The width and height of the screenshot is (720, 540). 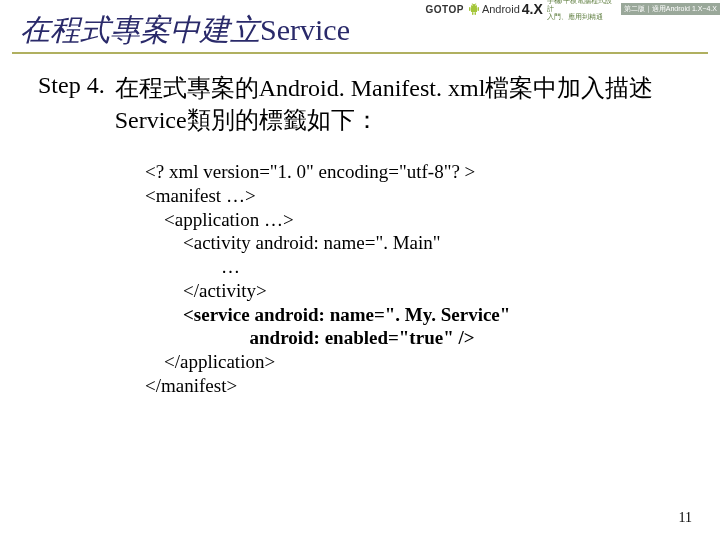 I want to click on version-text: 4.X, so click(x=532, y=9).